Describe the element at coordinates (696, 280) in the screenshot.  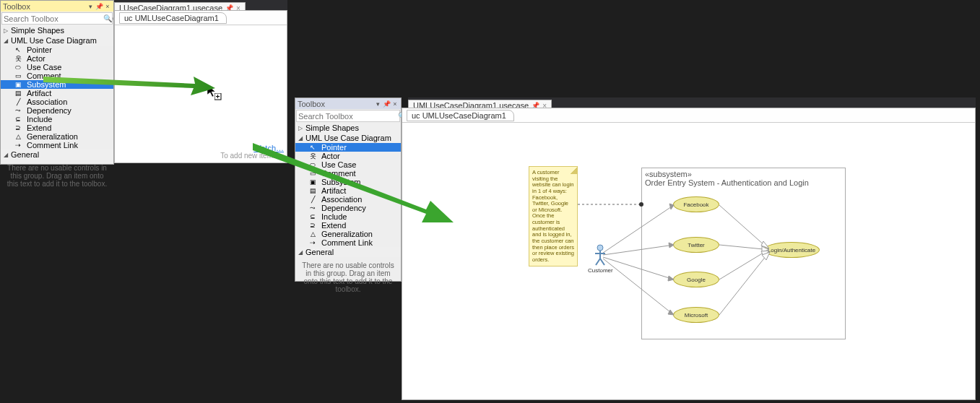
I see `usecase-google: Google` at that location.